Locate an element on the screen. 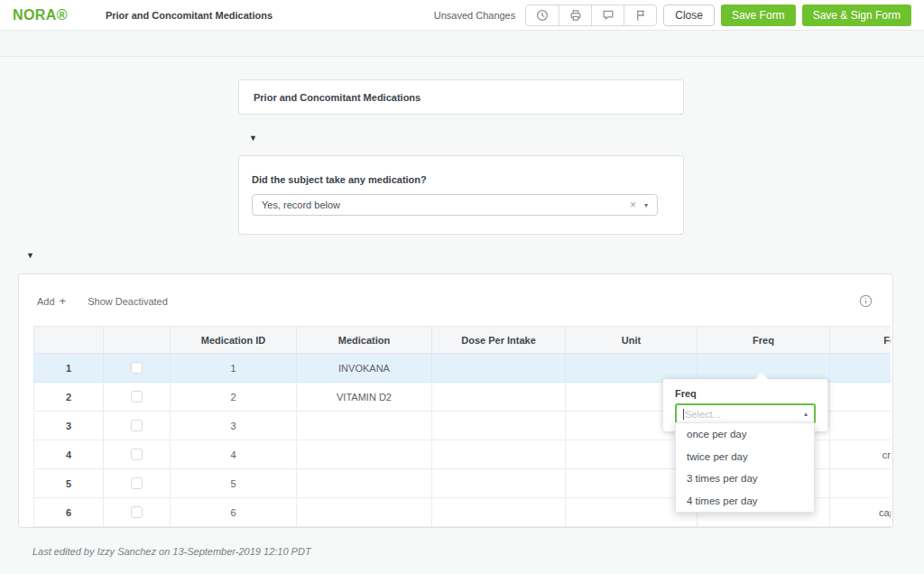 The height and width of the screenshot is (574, 924). col-freq: Freq is located at coordinates (763, 340).